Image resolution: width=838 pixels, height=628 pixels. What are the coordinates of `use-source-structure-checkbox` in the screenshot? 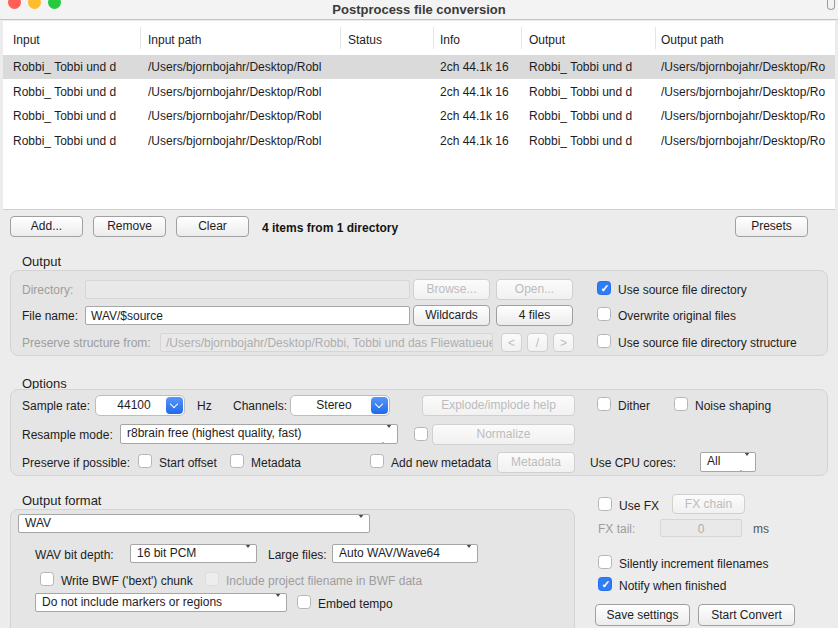 It's located at (604, 341).